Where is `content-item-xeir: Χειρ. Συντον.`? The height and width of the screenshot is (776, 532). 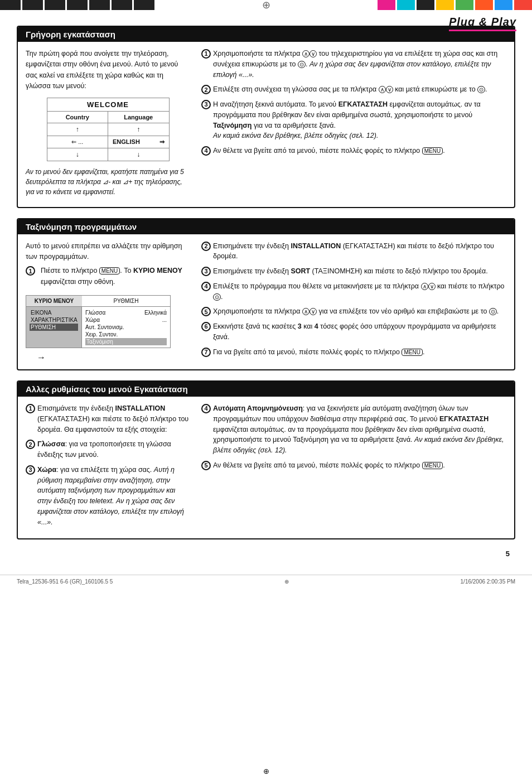
content-item-xeir: Χειρ. Συντον. is located at coordinates (126, 335).